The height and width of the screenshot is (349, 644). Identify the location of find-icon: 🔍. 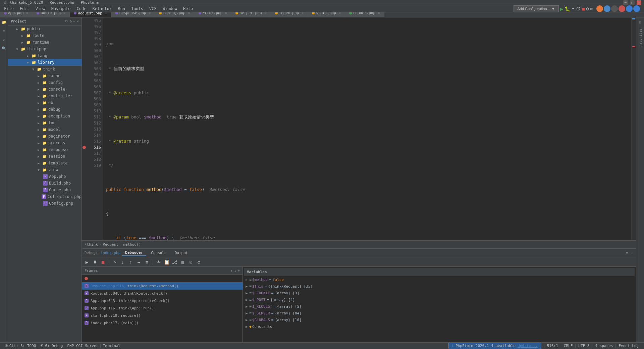
(4, 48).